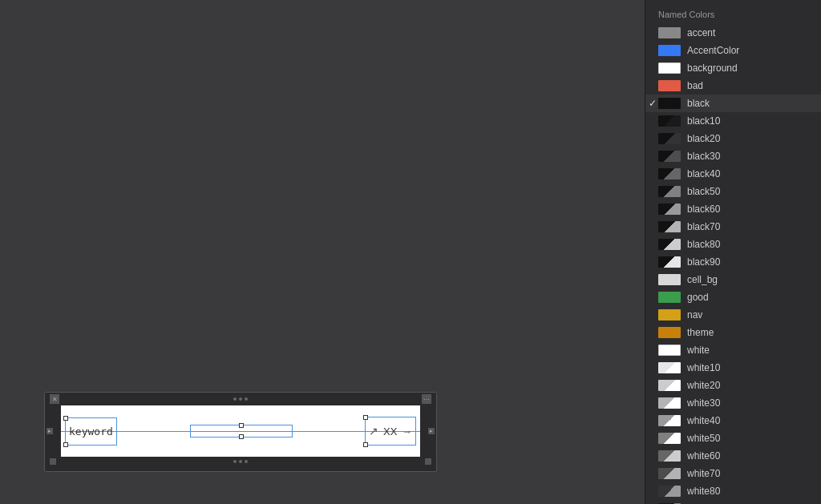 Image resolution: width=821 pixels, height=504 pixels. What do you see at coordinates (733, 421) in the screenshot?
I see `color-item-white40: white40` at bounding box center [733, 421].